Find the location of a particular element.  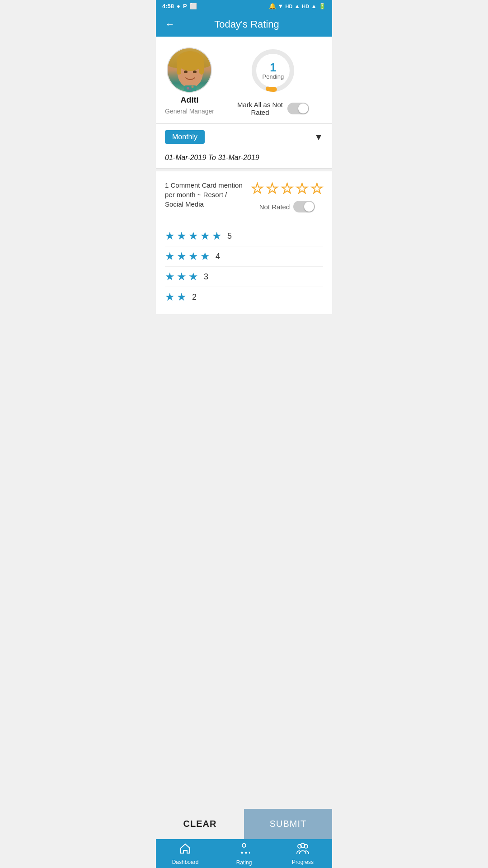

hd-label2: HD is located at coordinates (305, 6).